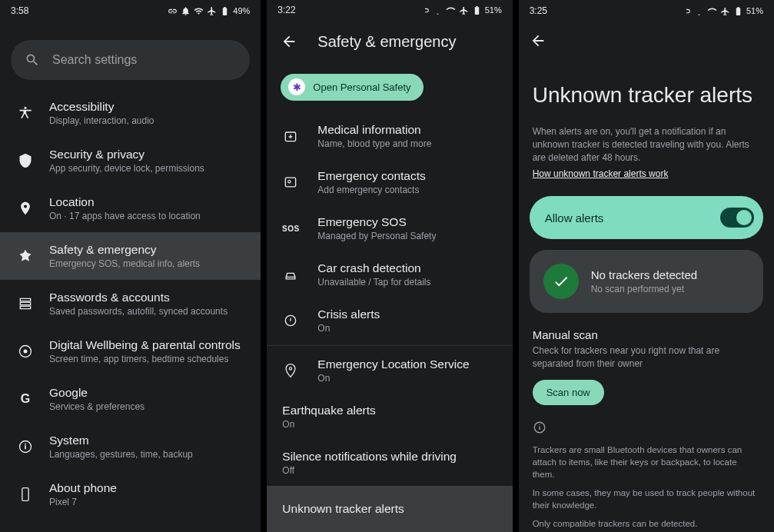 The image size is (774, 532). I want to click on info-p1: Trackers are small Bluetooth devices tha…, so click(646, 459).